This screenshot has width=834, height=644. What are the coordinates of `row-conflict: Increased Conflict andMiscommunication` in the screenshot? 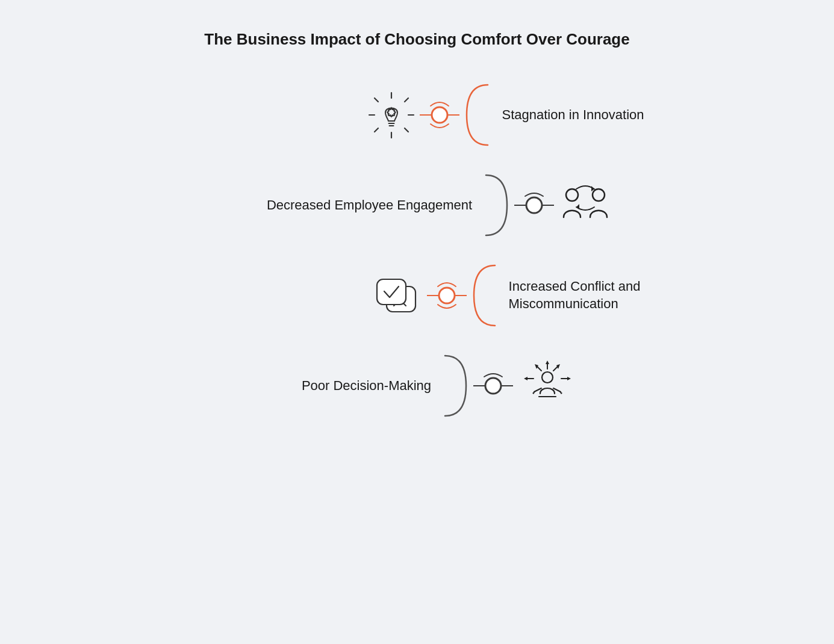 It's located at (505, 296).